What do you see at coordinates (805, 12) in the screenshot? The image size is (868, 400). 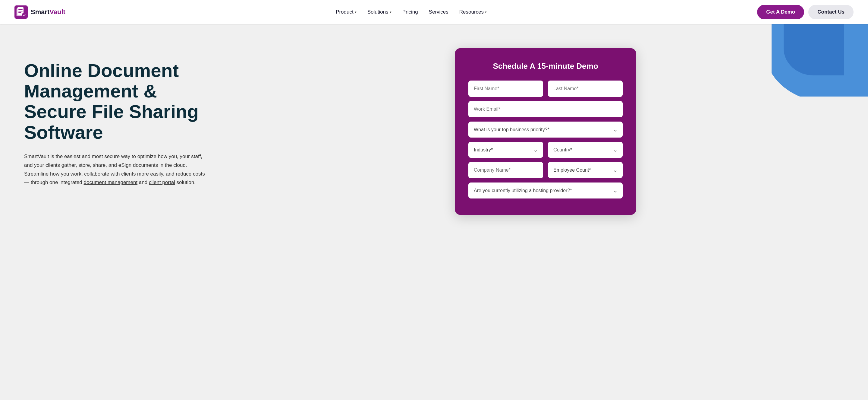 I see `nav-actions: Get A Demo Contact Us` at bounding box center [805, 12].